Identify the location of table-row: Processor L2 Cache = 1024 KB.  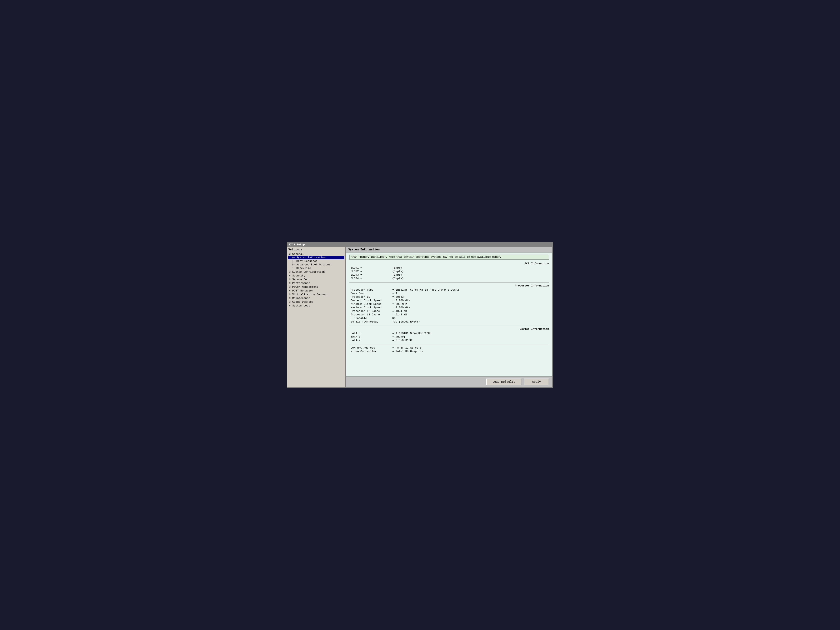
(449, 311).